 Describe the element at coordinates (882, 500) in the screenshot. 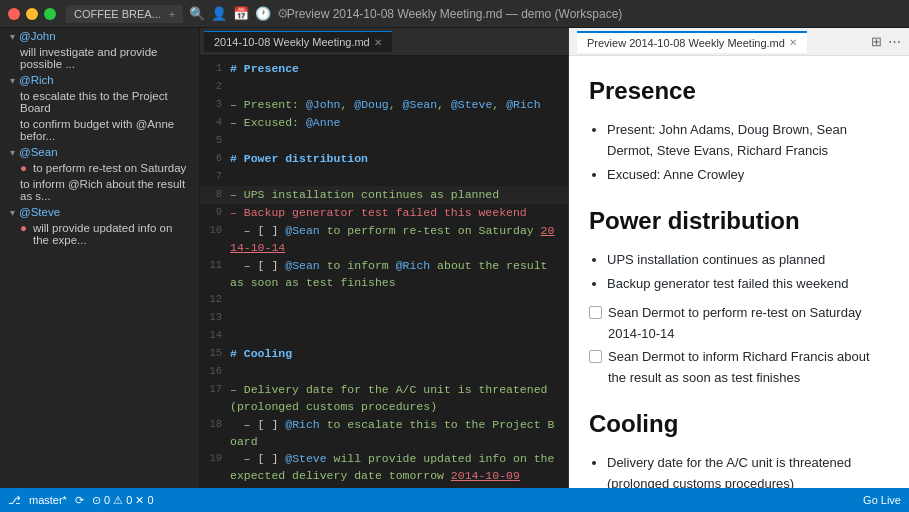

I see `go-live-button: Go Live` at that location.